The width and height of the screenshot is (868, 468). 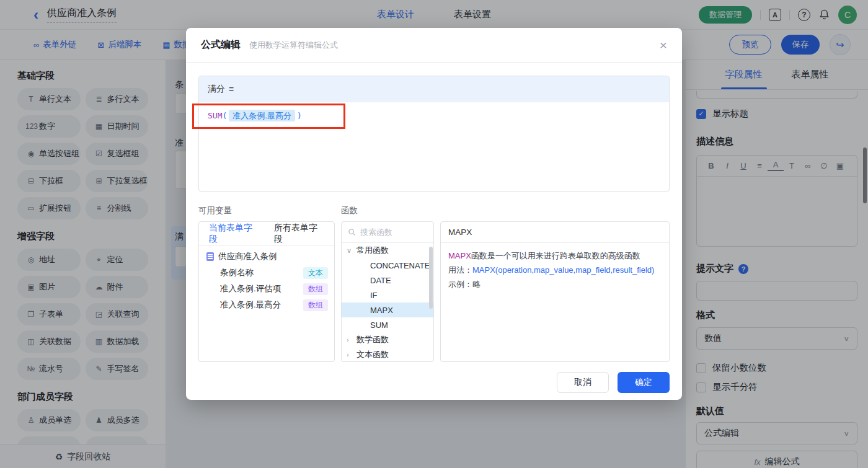 I want to click on usage-signature: MAPX(operation,map_value,map_field,resul…, so click(x=563, y=270).